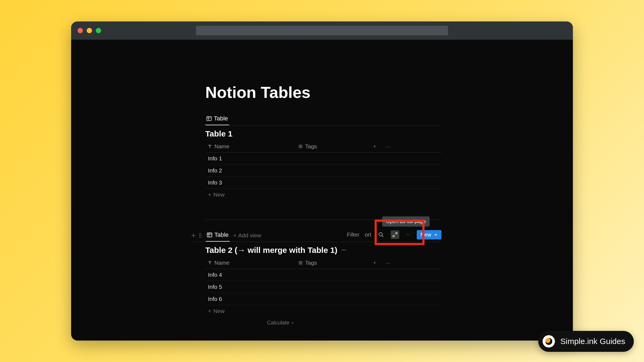 Image resolution: width=644 pixels, height=362 pixels. What do you see at coordinates (98, 31) in the screenshot?
I see `maximize-window-icon` at bounding box center [98, 31].